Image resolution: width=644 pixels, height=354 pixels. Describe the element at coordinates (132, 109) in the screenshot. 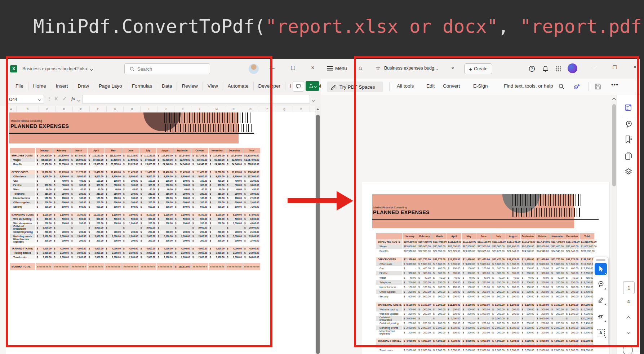

I see `column-header-H: H` at that location.